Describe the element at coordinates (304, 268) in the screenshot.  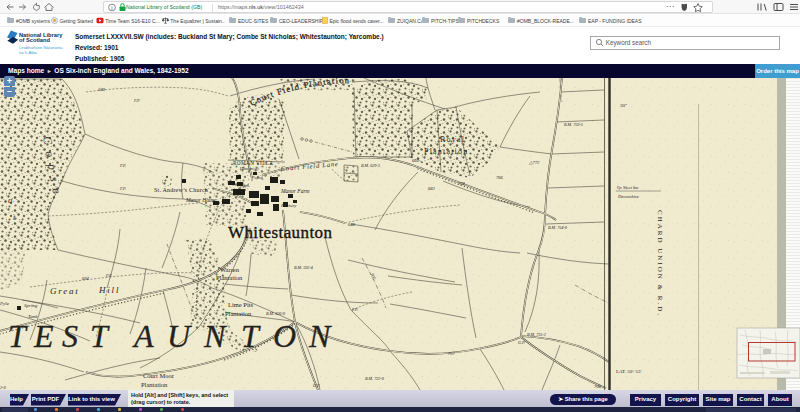
I see `svg-text: B.M. 592-4` at that location.